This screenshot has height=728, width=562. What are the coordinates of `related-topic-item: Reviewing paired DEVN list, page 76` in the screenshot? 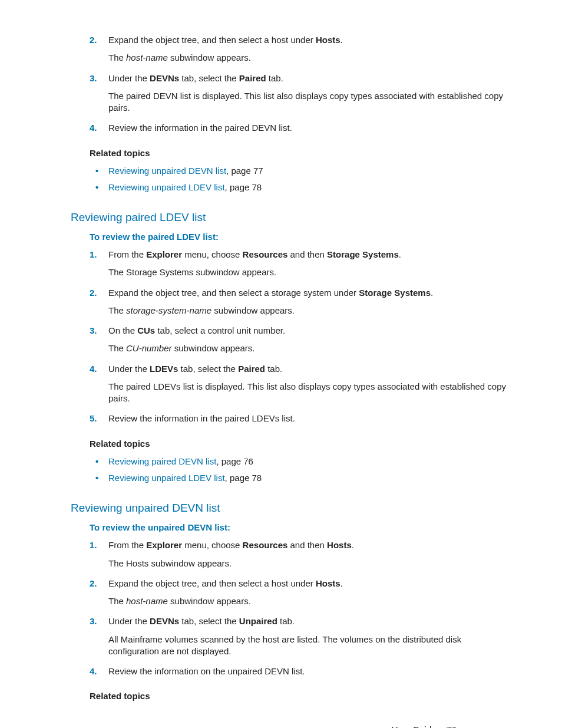 It's located at (299, 462).